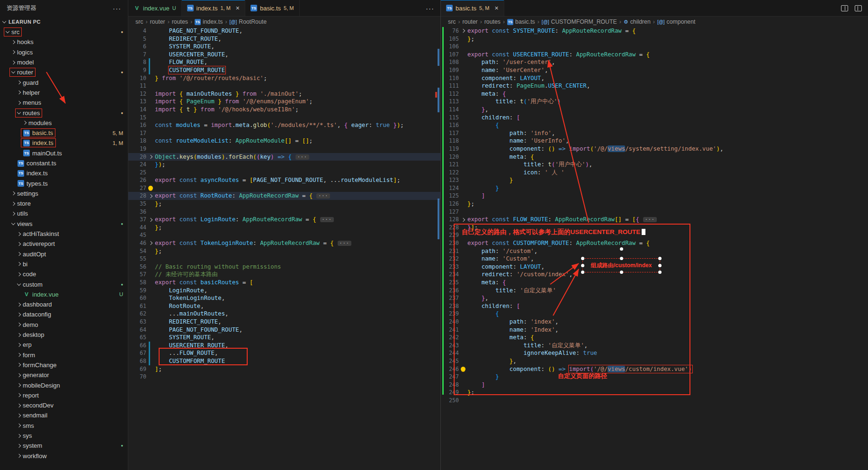 Image resolution: width=868 pixels, height=470 pixels. Describe the element at coordinates (654, 220) in the screenshot. I see `code-line-128: 128export const FLOW_ROUTE: AppRouteReco…` at that location.